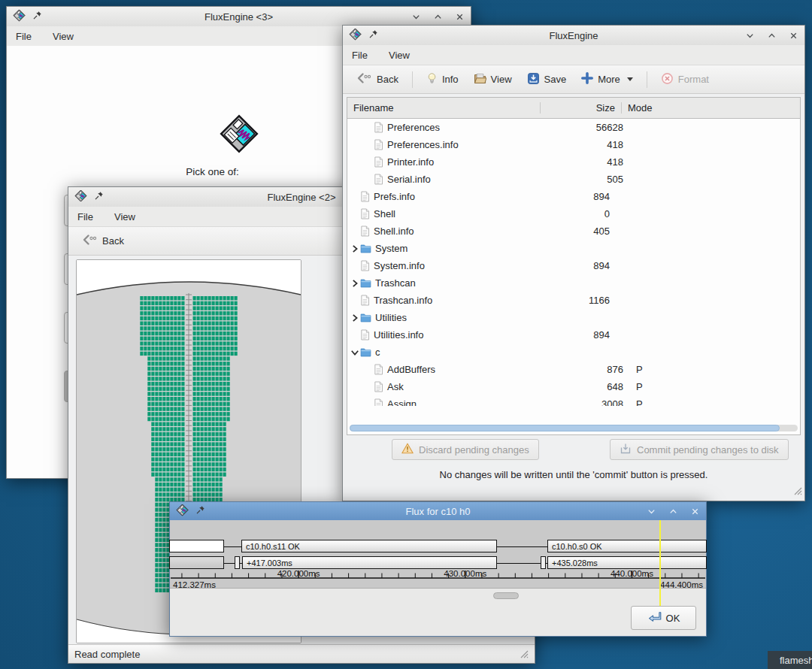 The image size is (812, 669). I want to click on table-row: System.info894, so click(574, 266).